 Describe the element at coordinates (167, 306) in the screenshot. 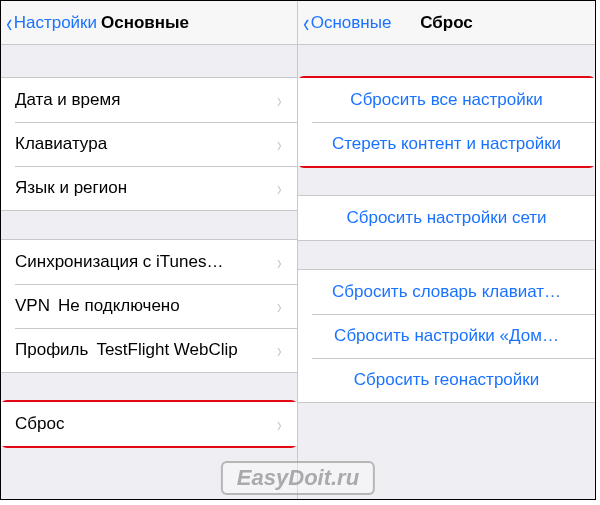

I see `row-value: Не подключено` at that location.